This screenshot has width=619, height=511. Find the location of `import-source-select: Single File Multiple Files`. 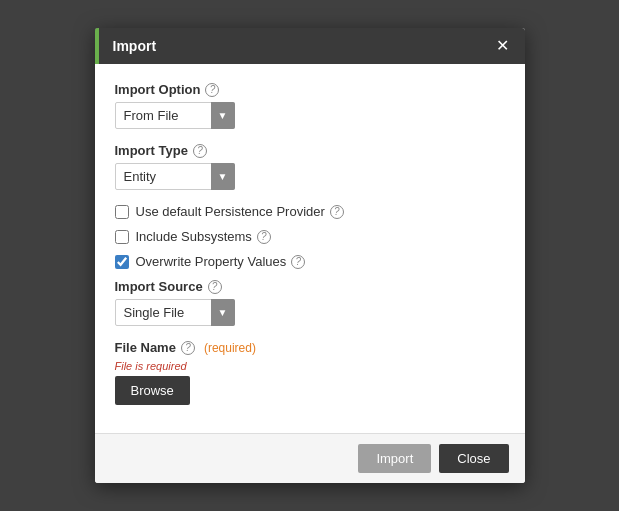

import-source-select: Single File Multiple Files is located at coordinates (175, 312).